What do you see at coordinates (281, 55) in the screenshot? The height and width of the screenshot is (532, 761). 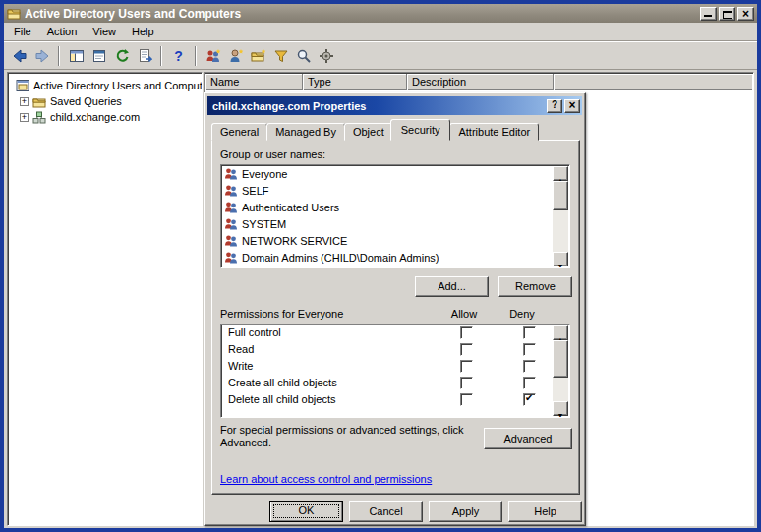 I see `filter-icon` at bounding box center [281, 55].